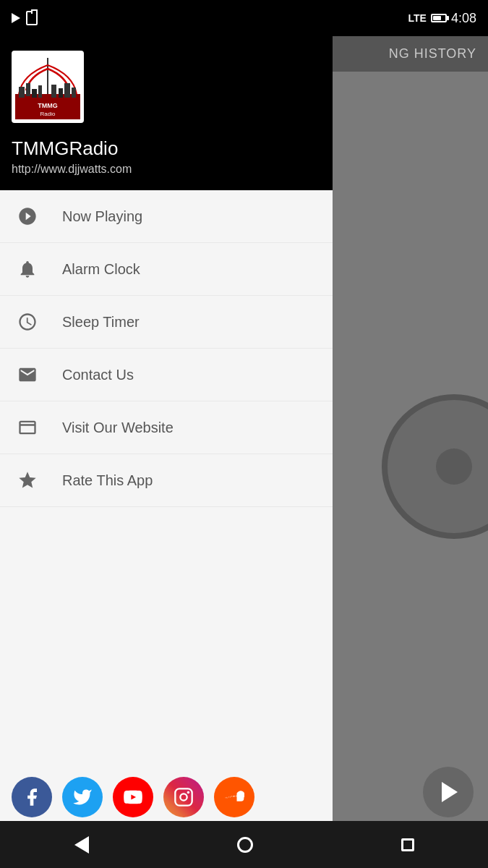  Describe the element at coordinates (464, 19) in the screenshot. I see `time-display: 4:08` at that location.